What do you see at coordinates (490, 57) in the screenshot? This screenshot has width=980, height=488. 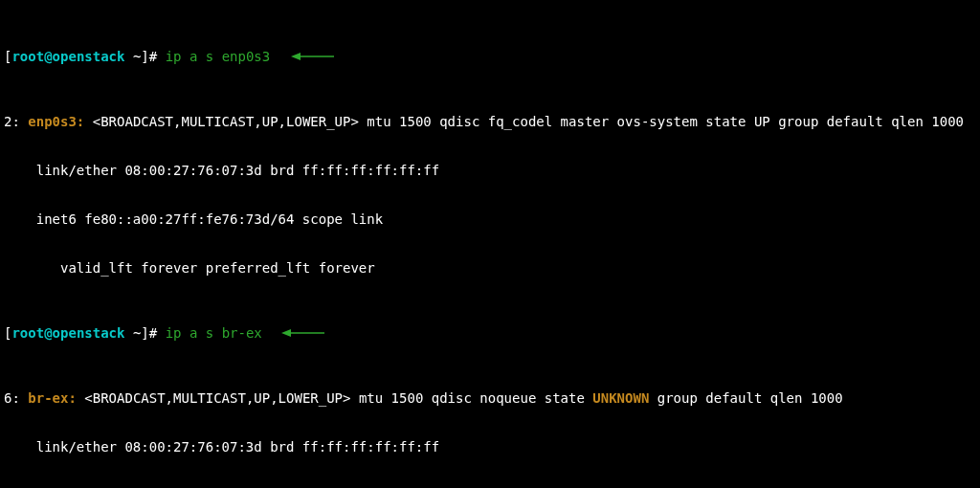 I see `prompt-line-1: [root@openstack ~]# ip a s enp0s3` at bounding box center [490, 57].